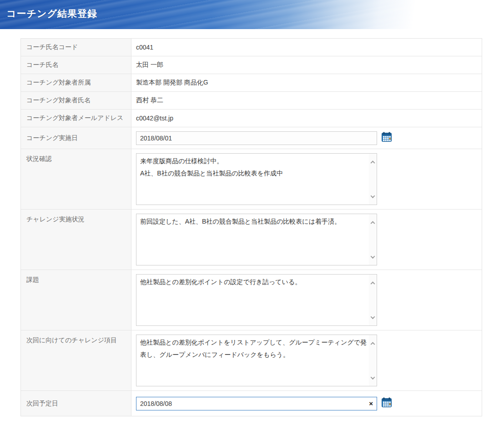  Describe the element at coordinates (251, 361) in the screenshot. I see `row-next-challenge: 次回に向けてのチャレンジ項目 他社製品との差別化ポイントをリストアップして、グル…` at that location.